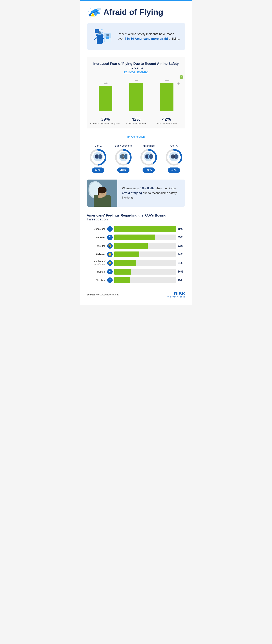 The height and width of the screenshot is (644, 272). What do you see at coordinates (182, 229) in the screenshot?
I see `feeling-percent: 59%` at bounding box center [182, 229].